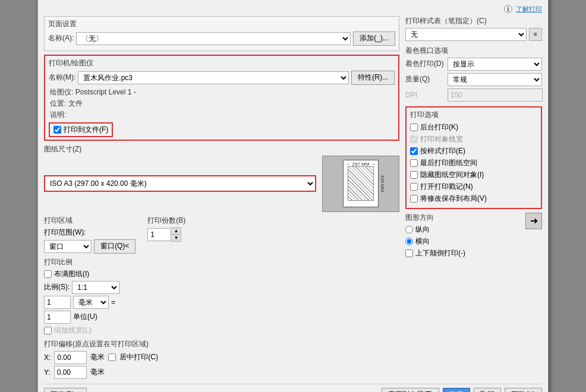  What do you see at coordinates (373, 78) in the screenshot?
I see `properties-button: 特性(R)...` at bounding box center [373, 78].